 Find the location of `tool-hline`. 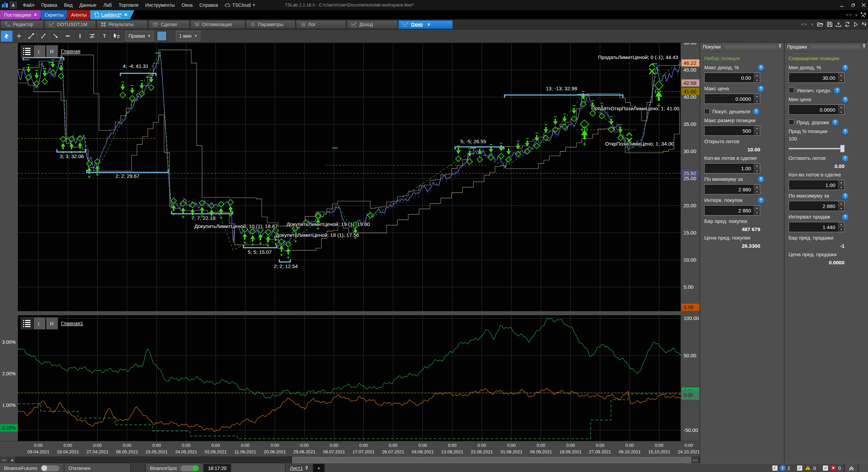

tool-hline is located at coordinates (68, 36).